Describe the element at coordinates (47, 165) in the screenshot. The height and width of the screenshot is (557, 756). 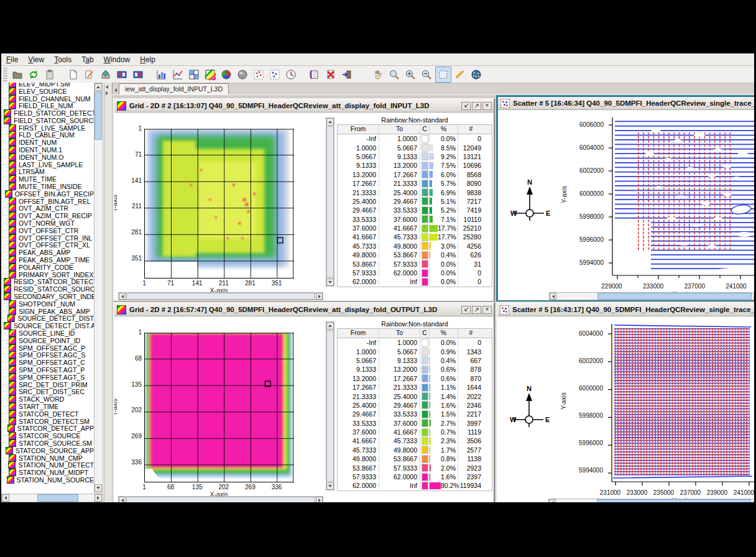
I see `sidebar-item: LAST_LIVE_SAMPLE` at that location.